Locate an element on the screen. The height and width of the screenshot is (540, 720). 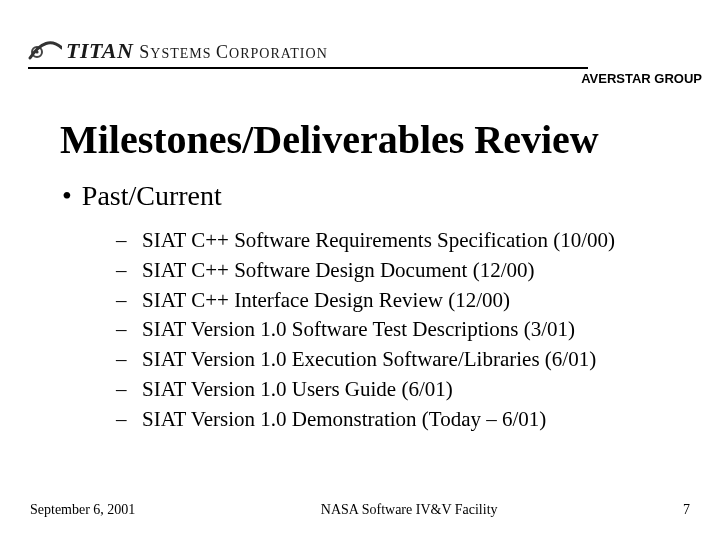
logo: TITAN SYSTEMS CORPORATION is located at coordinates (365, 51).